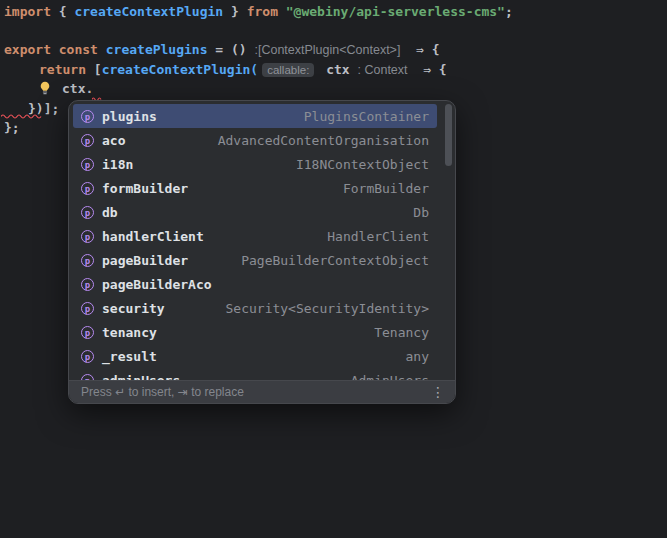 Image resolution: width=667 pixels, height=538 pixels. I want to click on completion-item-name: handlerClient, so click(153, 236).